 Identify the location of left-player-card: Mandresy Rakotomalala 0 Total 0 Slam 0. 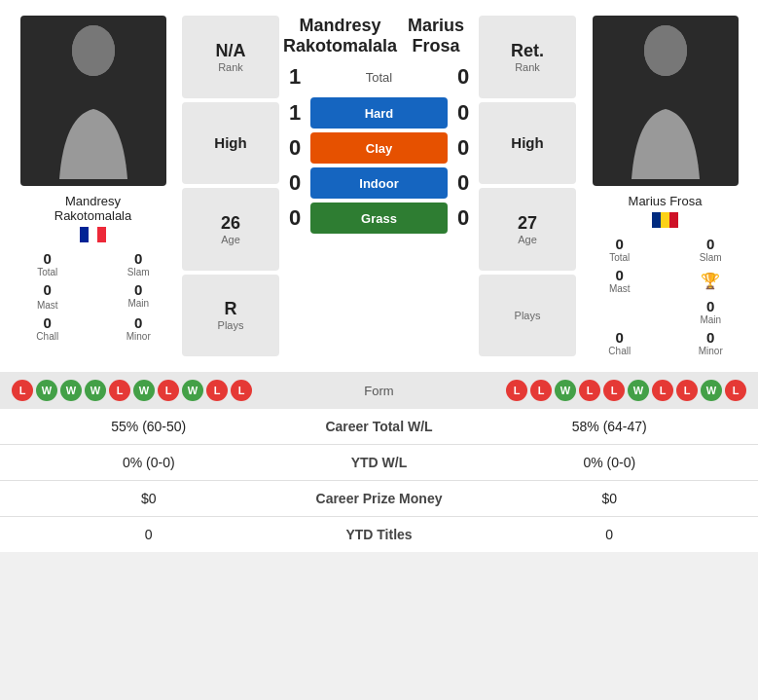
(93, 186).